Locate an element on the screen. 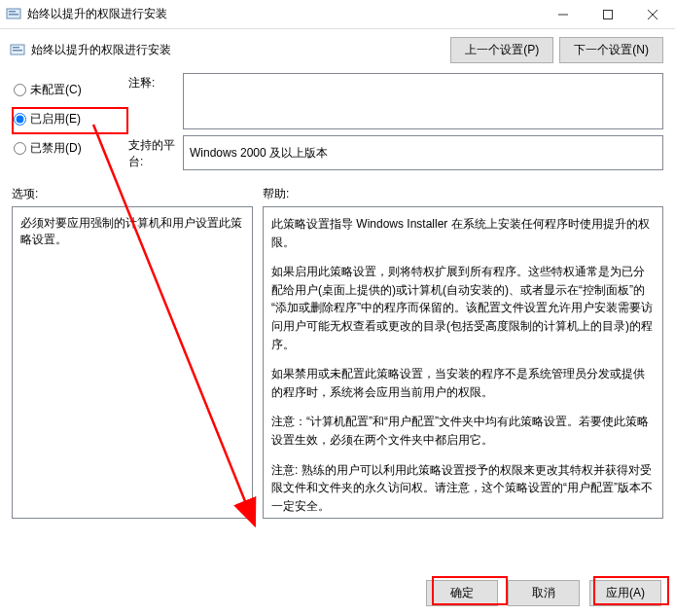 The image size is (675, 616). ok-button: 确定 is located at coordinates (462, 594).